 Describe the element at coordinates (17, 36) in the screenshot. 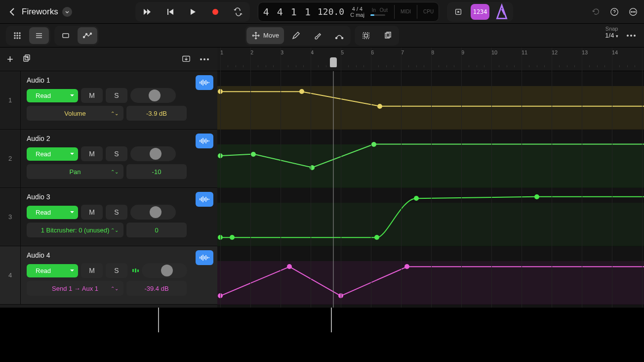

I see `grid-view-button` at that location.